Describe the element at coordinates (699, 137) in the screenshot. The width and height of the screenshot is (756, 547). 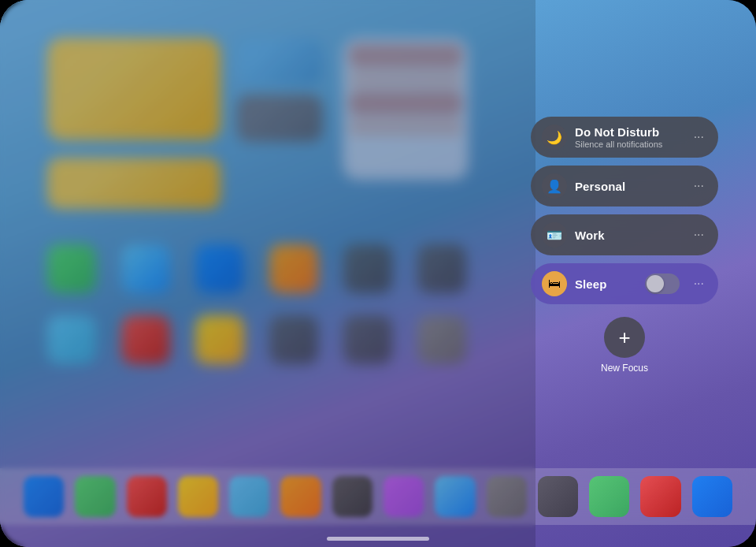
I see `dnd-more-button: ···` at that location.